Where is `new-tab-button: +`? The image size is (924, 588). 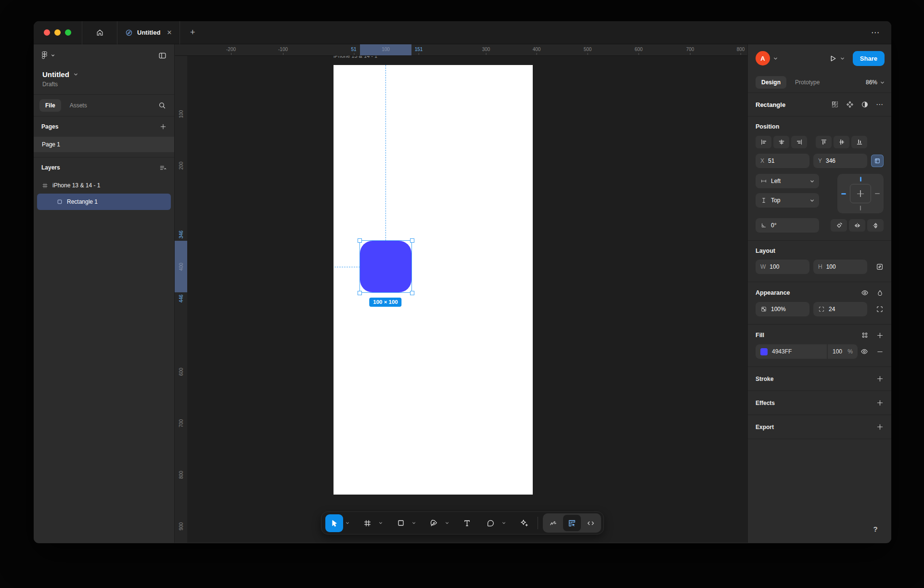 new-tab-button: + is located at coordinates (192, 33).